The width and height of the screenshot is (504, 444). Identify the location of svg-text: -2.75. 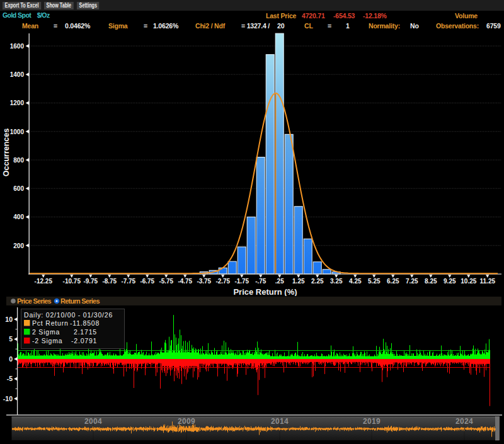
(223, 281).